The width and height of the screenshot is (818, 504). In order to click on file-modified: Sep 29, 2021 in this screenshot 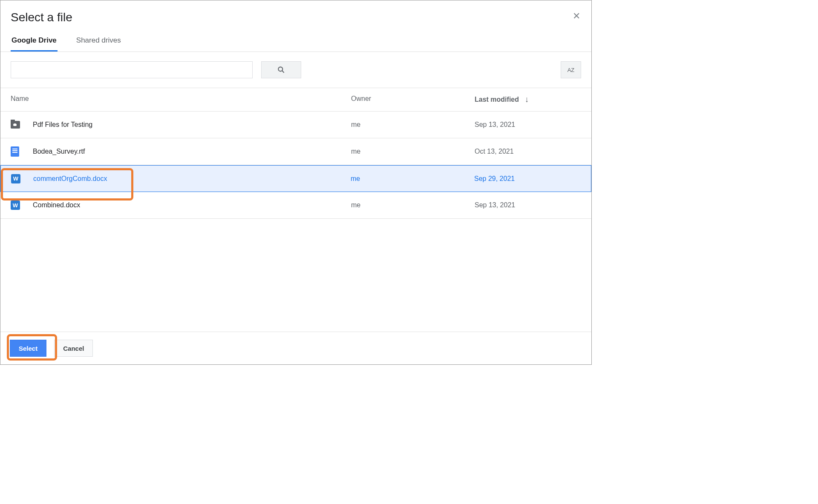, I will do `click(527, 179)`.